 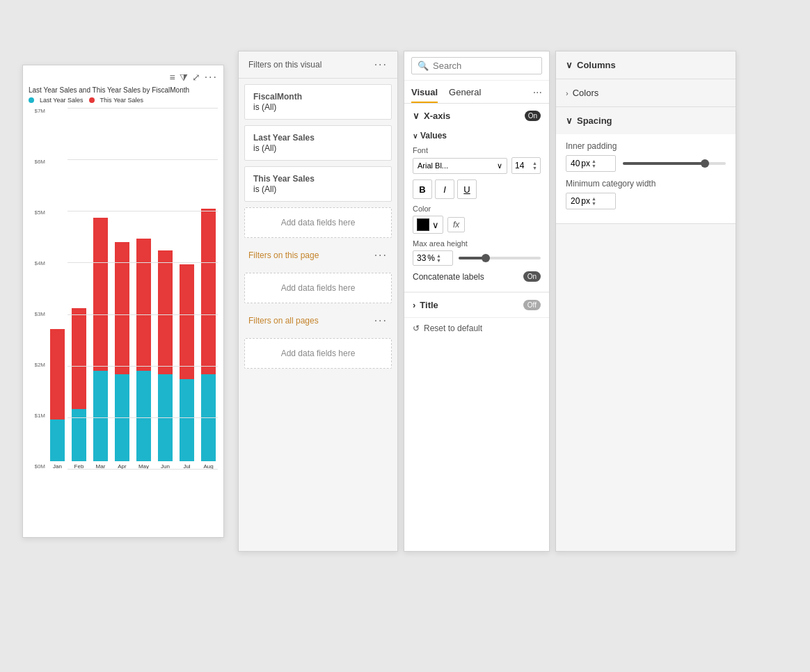 I want to click on bar-group-mar: Mar, so click(x=100, y=344).